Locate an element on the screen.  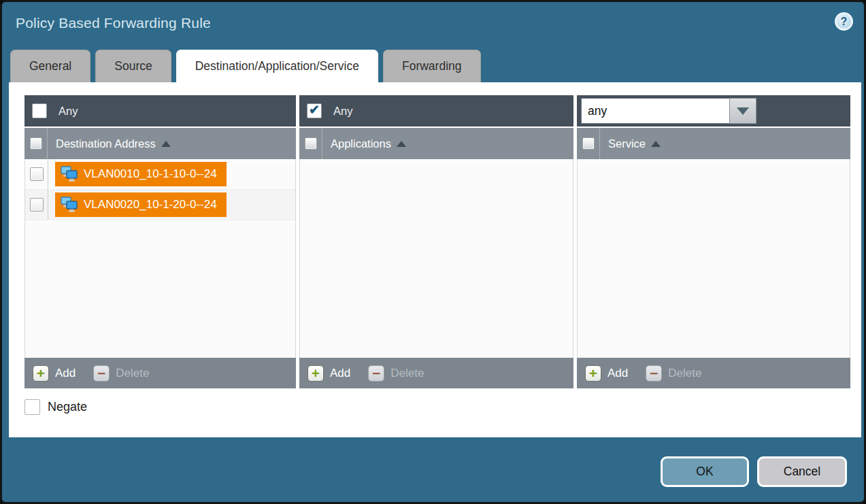
add-destination-button: + Add is located at coordinates (54, 373).